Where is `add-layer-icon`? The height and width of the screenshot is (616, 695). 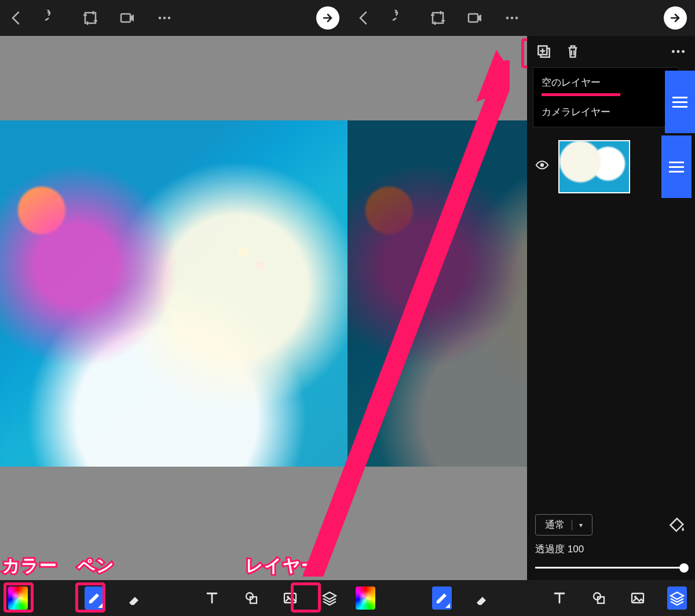
add-layer-icon is located at coordinates (544, 52).